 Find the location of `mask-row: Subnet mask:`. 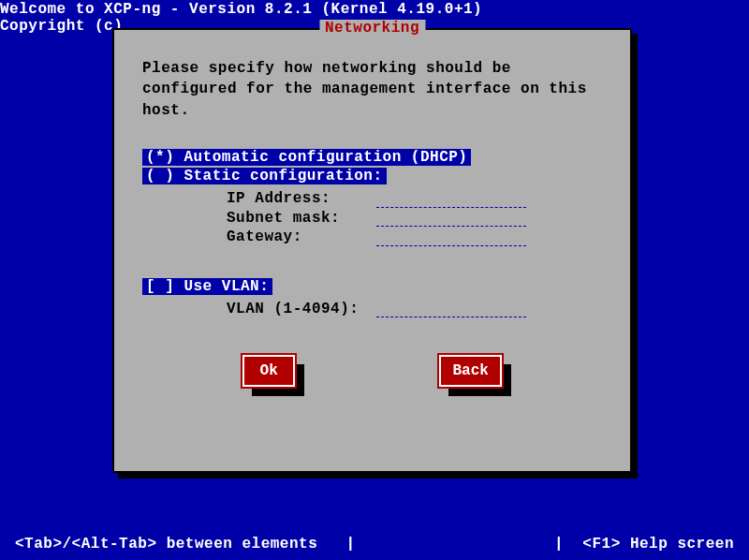

mask-row: Subnet mask: is located at coordinates (414, 219).